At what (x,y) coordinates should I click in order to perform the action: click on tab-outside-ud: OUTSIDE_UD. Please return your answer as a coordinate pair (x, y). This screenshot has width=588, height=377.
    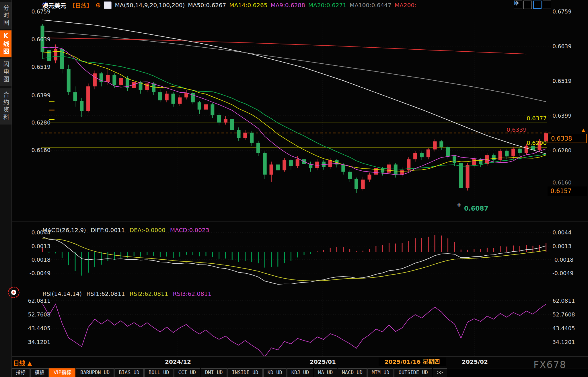
    Looking at the image, I should click on (413, 373).